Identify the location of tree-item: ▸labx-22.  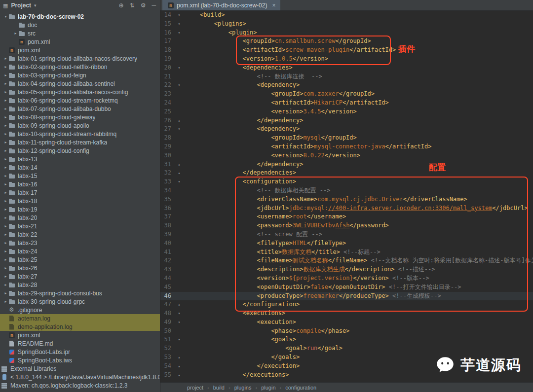
(80, 235).